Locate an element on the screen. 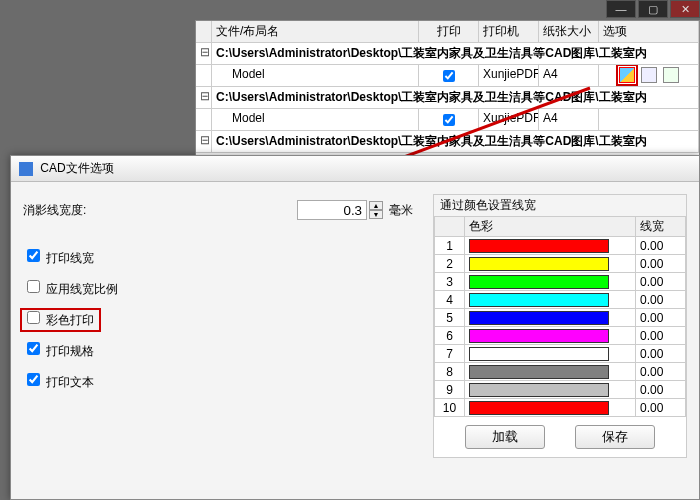 Image resolution: width=700 pixels, height=500 pixels. color-row: 1 0.00 is located at coordinates (560, 246).